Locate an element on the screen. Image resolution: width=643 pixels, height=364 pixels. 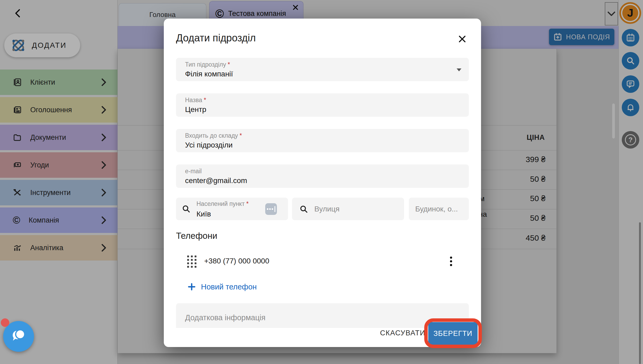
city-label: Населений пункт is located at coordinates (220, 204).